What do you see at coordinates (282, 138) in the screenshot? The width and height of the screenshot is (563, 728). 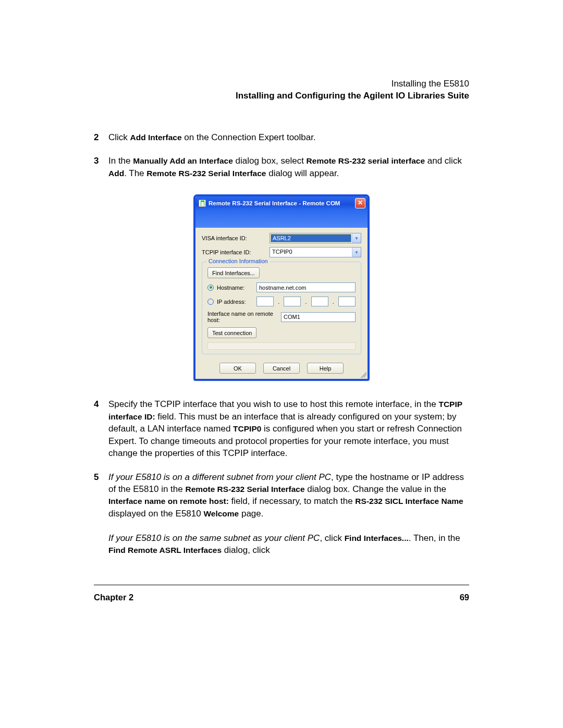 I see `step-2: 2 Click Add Interface on the Connection …` at bounding box center [282, 138].